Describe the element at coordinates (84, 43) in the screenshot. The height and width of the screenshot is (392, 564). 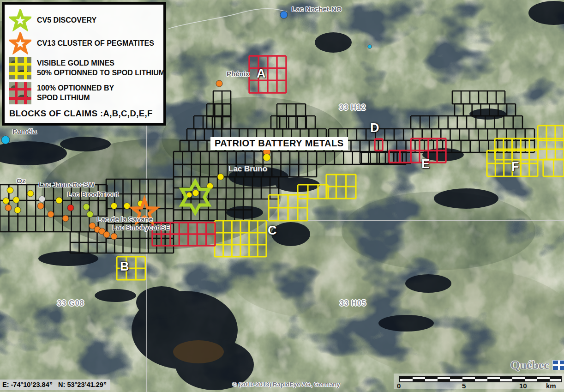
I see `legend-item: CV13 CLUSTER OF PEGMATITES` at that location.